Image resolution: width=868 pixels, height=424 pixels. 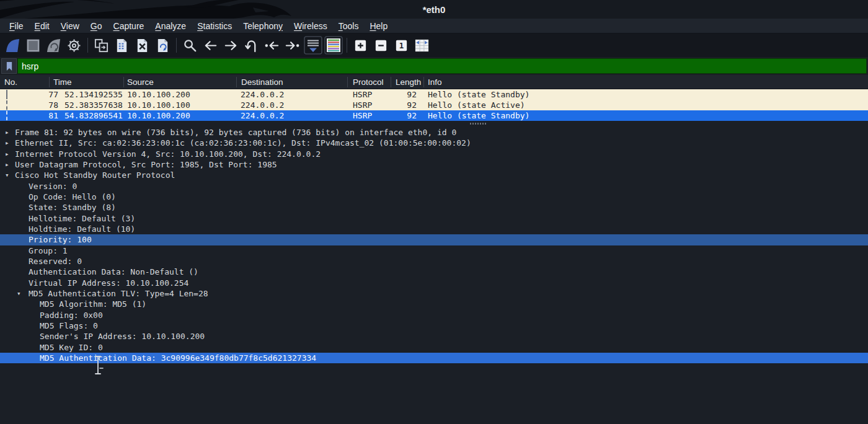 What do you see at coordinates (140, 82) in the screenshot?
I see `column-header-source: Source` at bounding box center [140, 82].